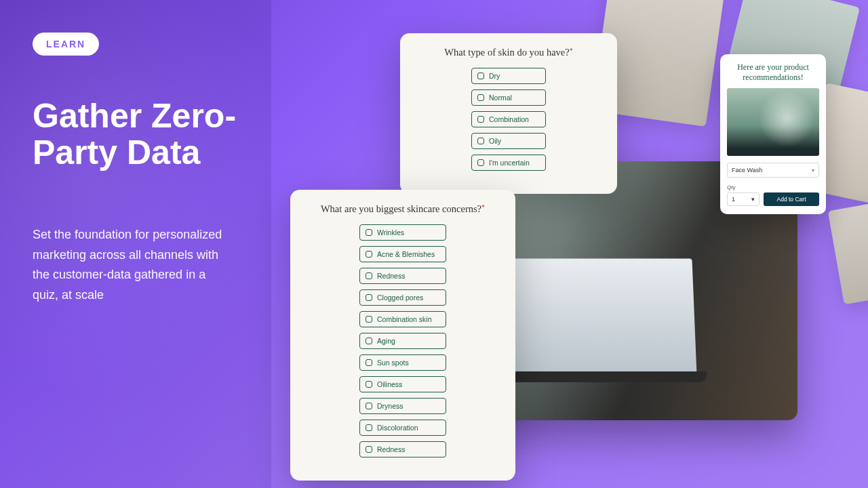 This screenshot has width=868, height=488. I want to click on quiz-option: Dry, so click(509, 76).